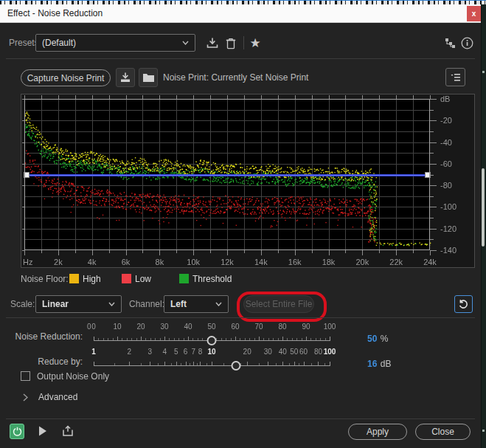  Describe the element at coordinates (379, 363) in the screenshot. I see `reduce-by-value: 16 dB` at that location.